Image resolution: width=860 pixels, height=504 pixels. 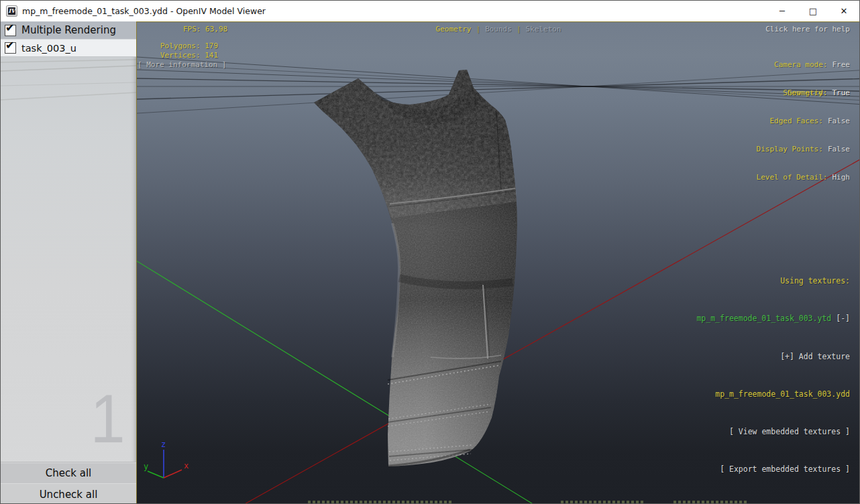 What do you see at coordinates (844, 11) in the screenshot?
I see `close-button: ✕` at bounding box center [844, 11].